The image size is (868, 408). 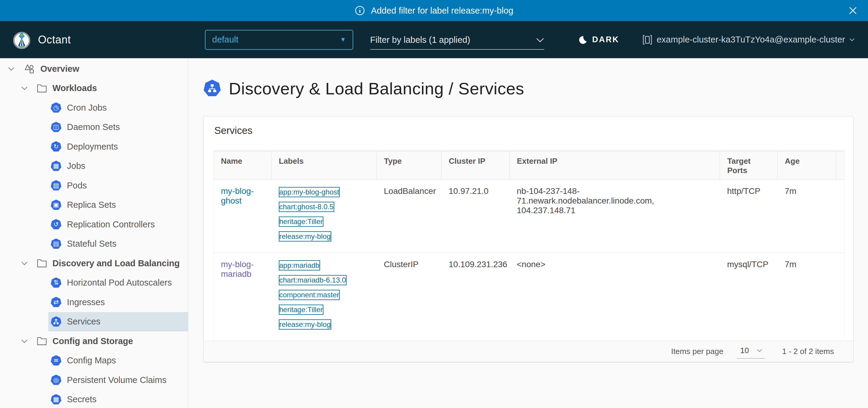 I want to click on service-link: my-blog-mariadb, so click(x=237, y=269).